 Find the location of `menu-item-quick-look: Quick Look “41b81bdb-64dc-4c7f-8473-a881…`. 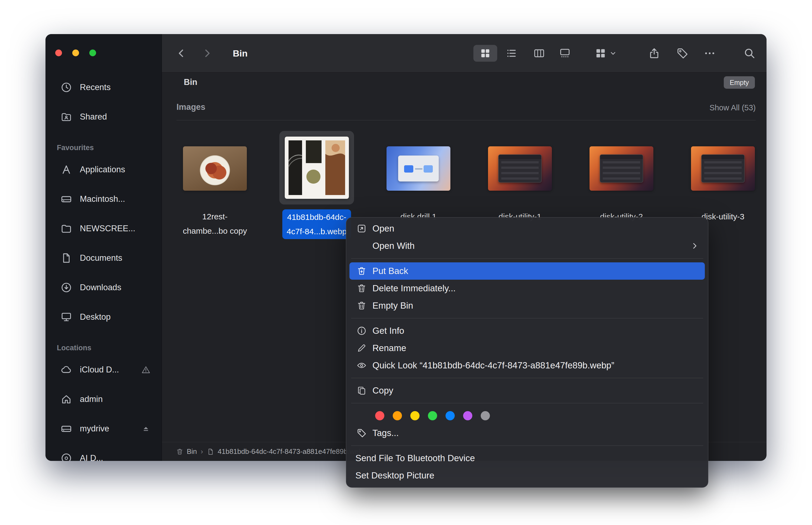

menu-item-quick-look: Quick Look “41b81bdb-64dc-4c7f-8473-a881… is located at coordinates (527, 365).